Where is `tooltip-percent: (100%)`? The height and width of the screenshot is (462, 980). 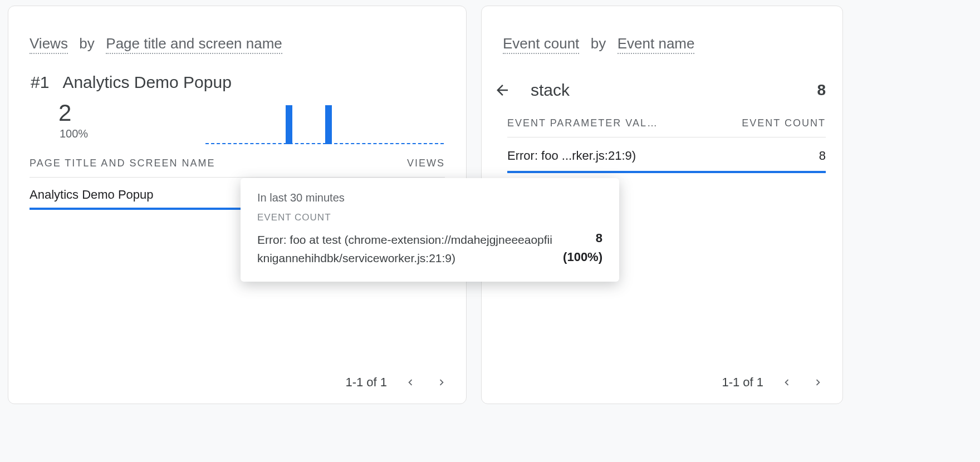 tooltip-percent: (100%) is located at coordinates (582, 257).